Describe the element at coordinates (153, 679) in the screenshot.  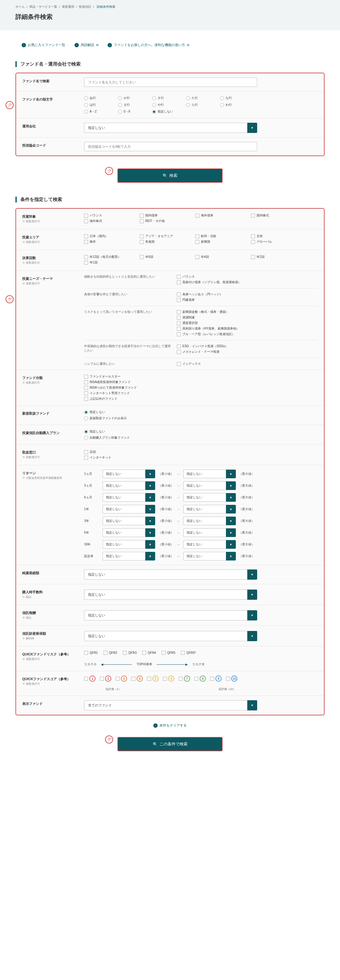
I see `score-item: 5` at that location.